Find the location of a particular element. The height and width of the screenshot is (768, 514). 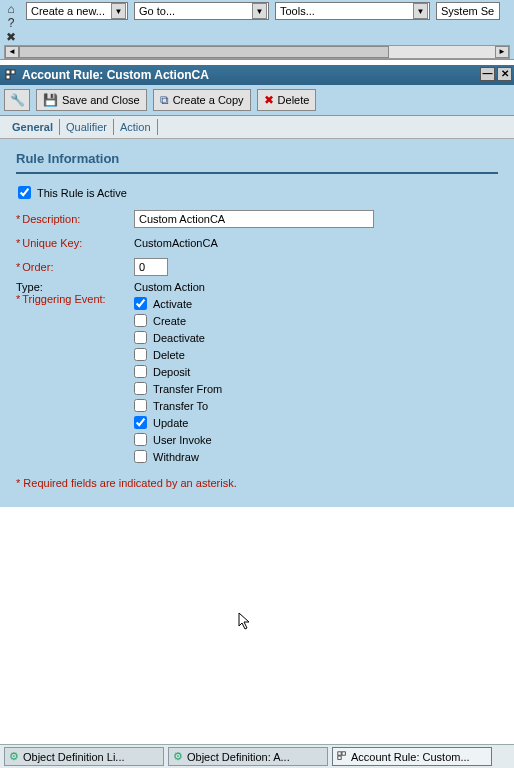

delete-icon: ✖ is located at coordinates (269, 100).